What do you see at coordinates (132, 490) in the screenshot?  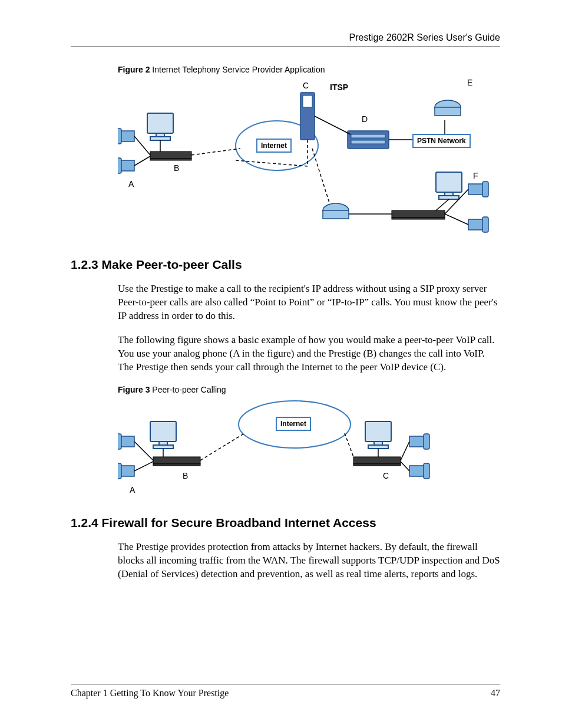 I see `fig3-label-A: A` at bounding box center [132, 490].